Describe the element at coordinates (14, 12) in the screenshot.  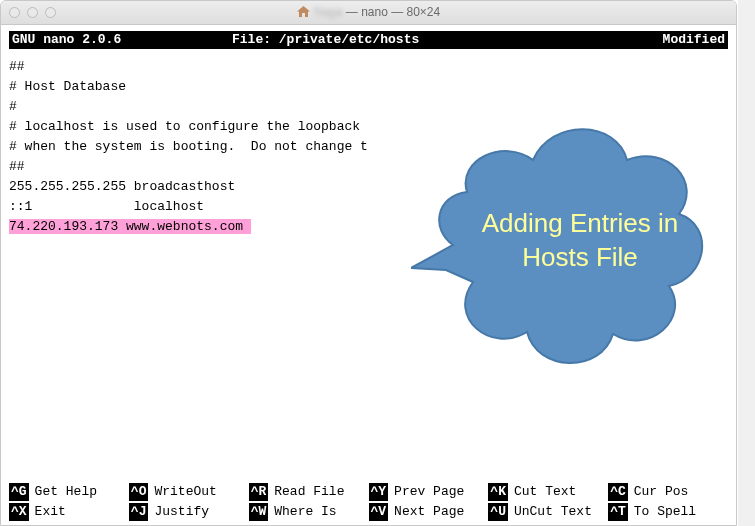
I see `close-window-button` at that location.